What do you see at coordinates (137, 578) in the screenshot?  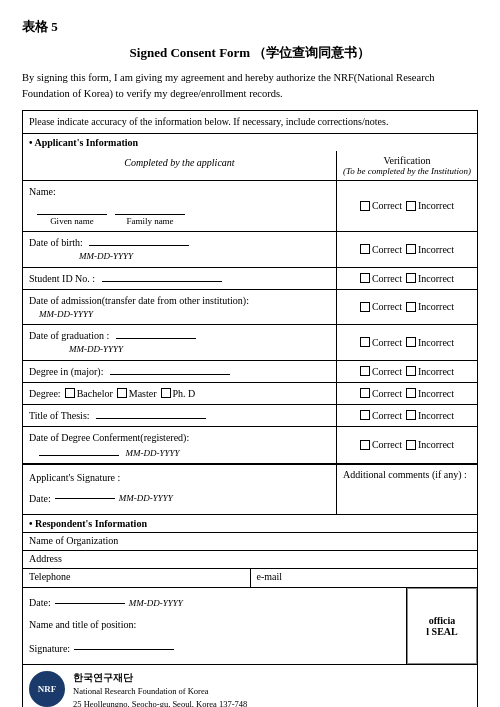 I see `resp-telephone: Telephone` at bounding box center [137, 578].